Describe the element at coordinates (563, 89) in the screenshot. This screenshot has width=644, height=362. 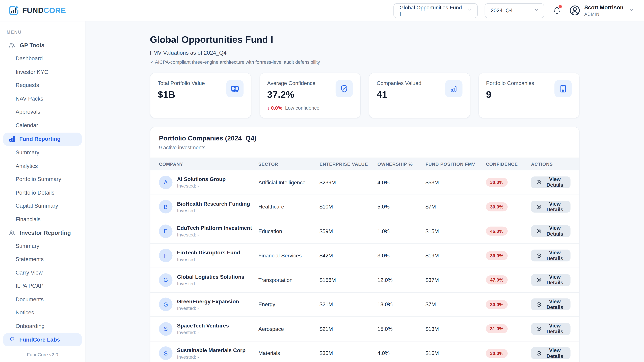
I see `building-icon` at that location.